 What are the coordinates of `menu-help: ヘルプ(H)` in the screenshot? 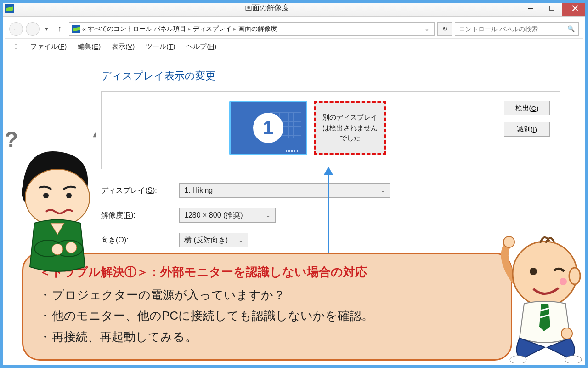 It's located at (201, 47).